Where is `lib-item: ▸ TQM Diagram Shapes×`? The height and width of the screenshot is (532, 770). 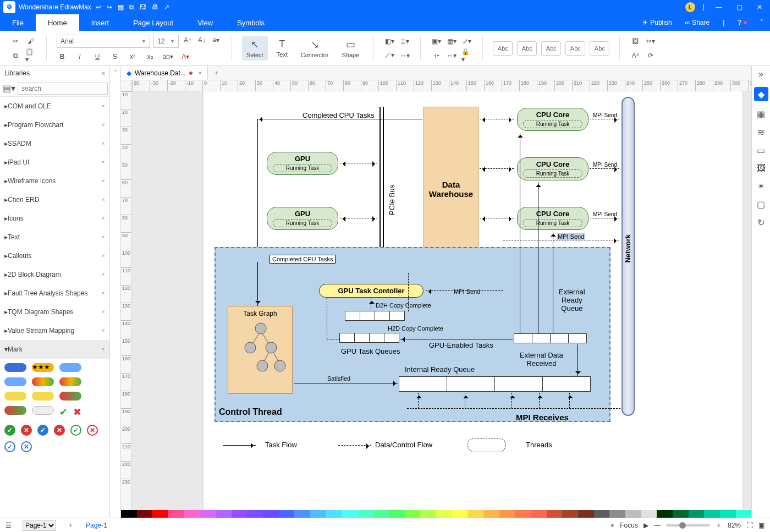 lib-item: ▸ TQM Diagram Shapes× is located at coordinates (55, 312).